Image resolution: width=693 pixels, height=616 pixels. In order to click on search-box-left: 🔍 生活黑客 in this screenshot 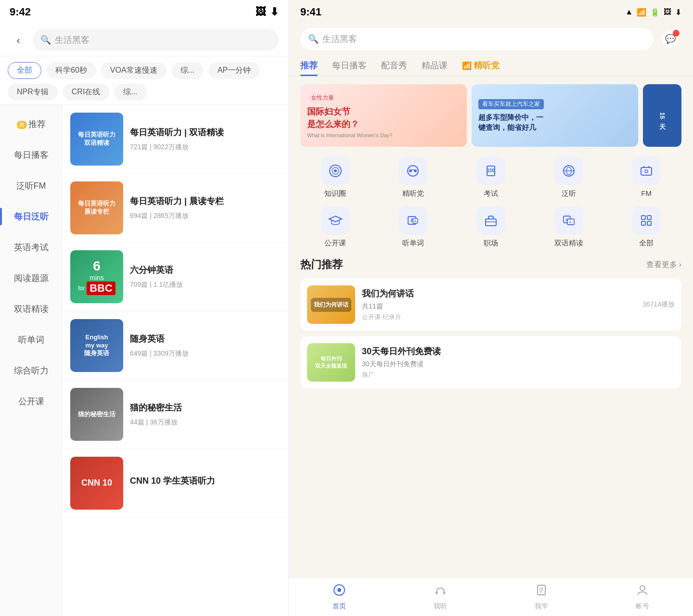, I will do `click(156, 40)`.